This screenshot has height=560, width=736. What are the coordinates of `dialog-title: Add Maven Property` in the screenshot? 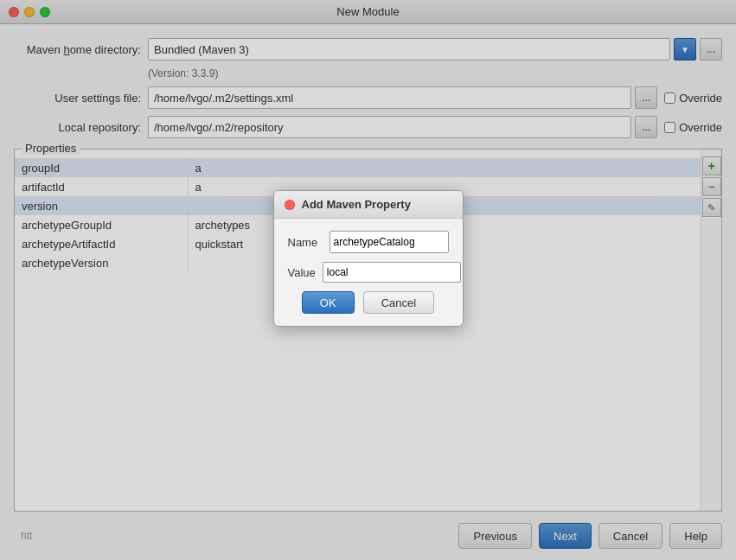 It's located at (356, 204).